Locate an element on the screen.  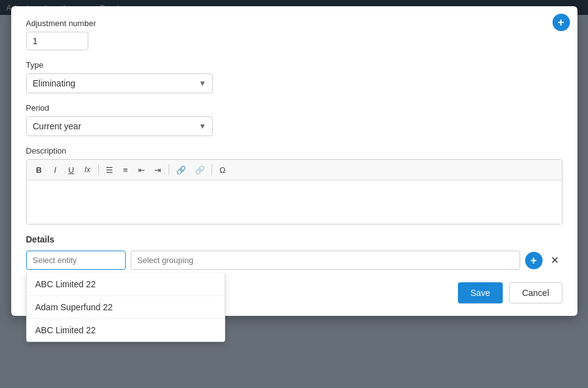
period-select: Current year Prior year is located at coordinates (119, 126).